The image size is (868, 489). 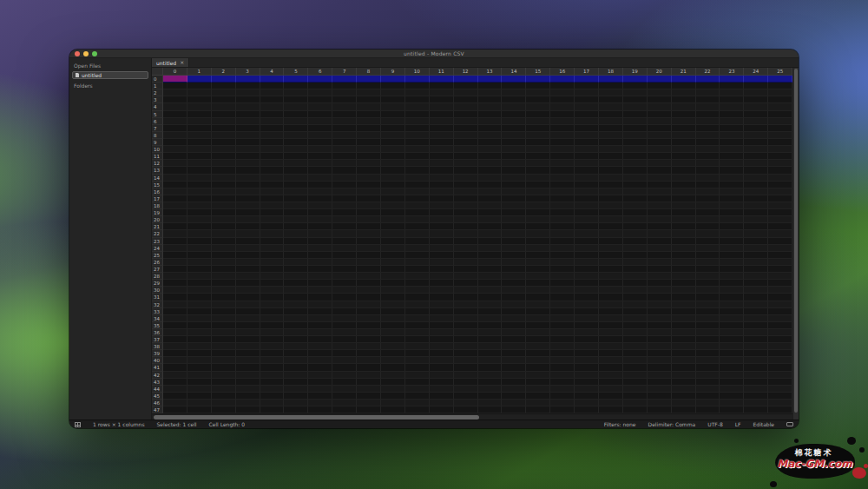 What do you see at coordinates (660, 71) in the screenshot?
I see `column-header: 20` at bounding box center [660, 71].